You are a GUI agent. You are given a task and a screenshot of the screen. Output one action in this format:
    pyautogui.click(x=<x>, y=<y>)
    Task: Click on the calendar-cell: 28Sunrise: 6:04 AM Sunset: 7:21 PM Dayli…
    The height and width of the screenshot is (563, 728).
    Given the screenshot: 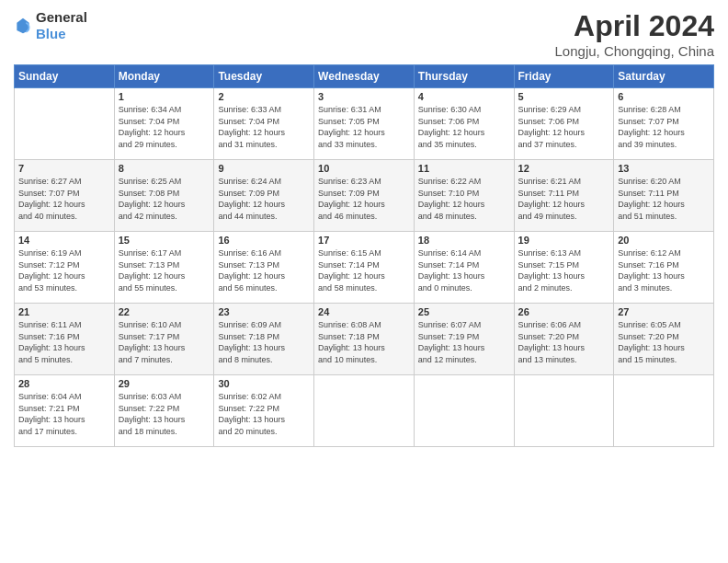 What is the action you would take?
    pyautogui.click(x=64, y=411)
    